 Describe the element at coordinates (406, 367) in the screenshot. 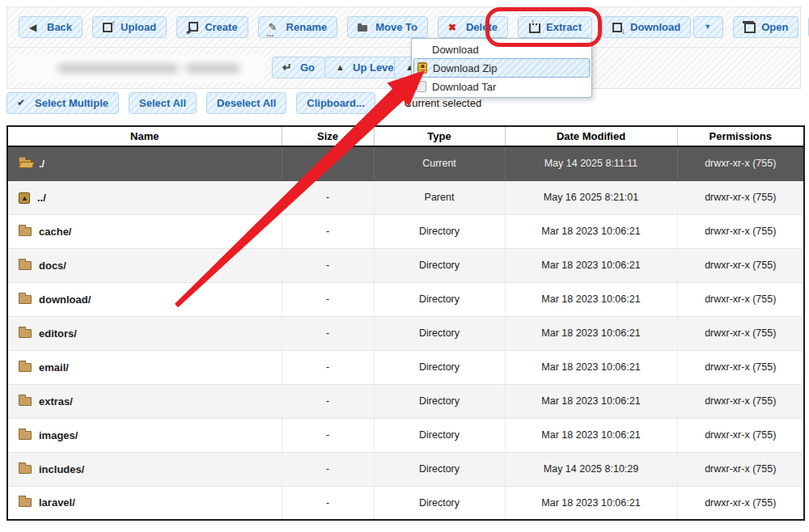

I see `table-row-email: email/-DirectoryMar 18 2023 10:06:21drwx…` at that location.